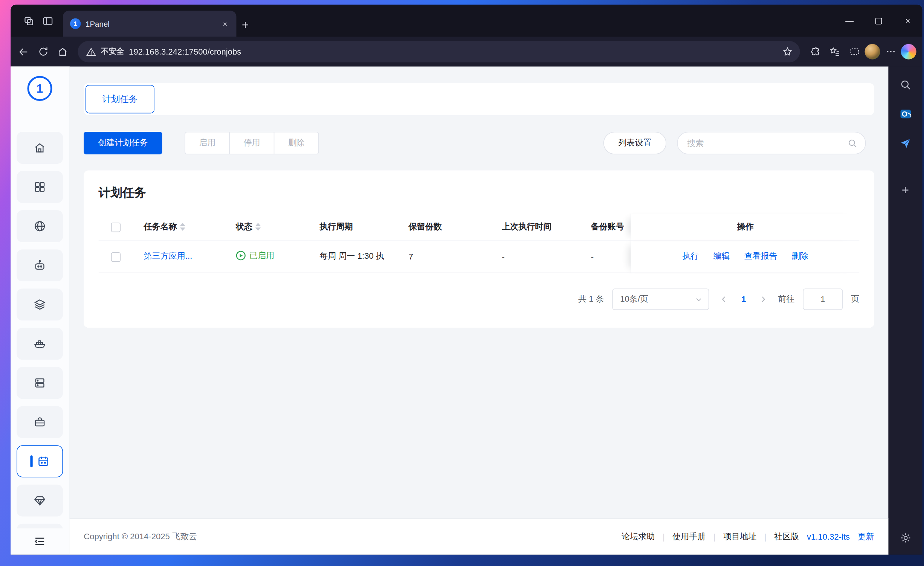  Describe the element at coordinates (638, 537) in the screenshot. I see `forum-help-link: 论坛求助` at that location.